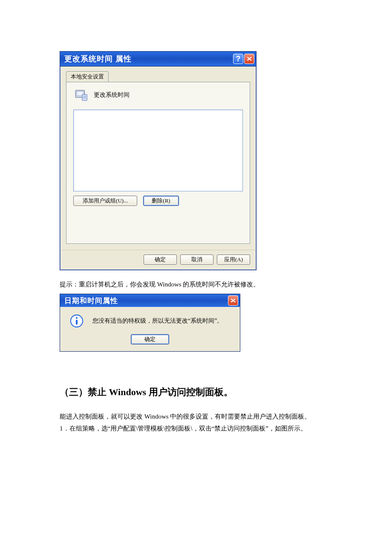 The height and width of the screenshot is (555, 392). What do you see at coordinates (238, 59) in the screenshot?
I see `help-button: ?` at bounding box center [238, 59].